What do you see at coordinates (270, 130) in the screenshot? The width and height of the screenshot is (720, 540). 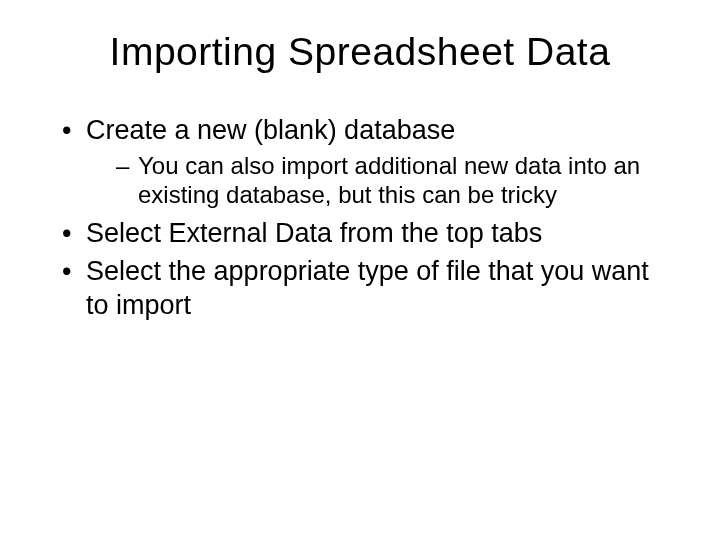 I see `bullet-text: Create a new (blank) database` at bounding box center [270, 130].